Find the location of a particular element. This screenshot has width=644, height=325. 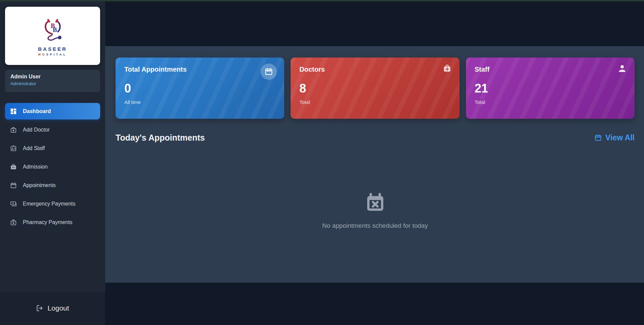

footer-band is located at coordinates (375, 304).